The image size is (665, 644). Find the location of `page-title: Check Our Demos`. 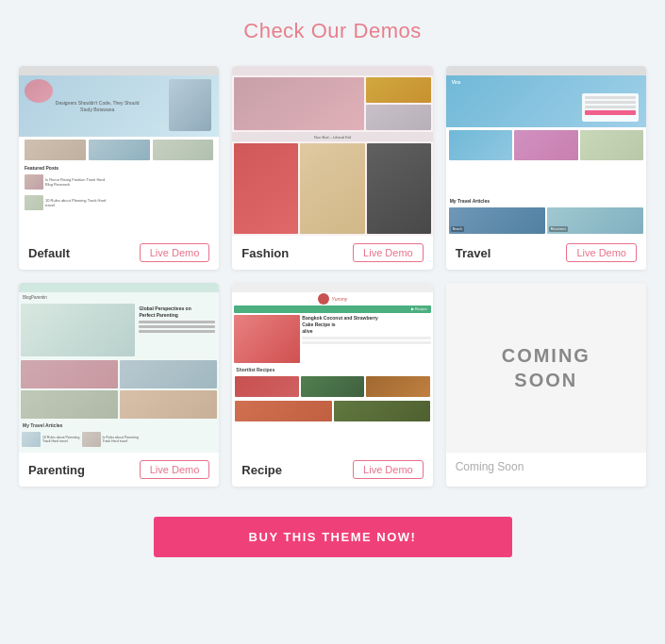

page-title: Check Our Demos is located at coordinates (332, 31).